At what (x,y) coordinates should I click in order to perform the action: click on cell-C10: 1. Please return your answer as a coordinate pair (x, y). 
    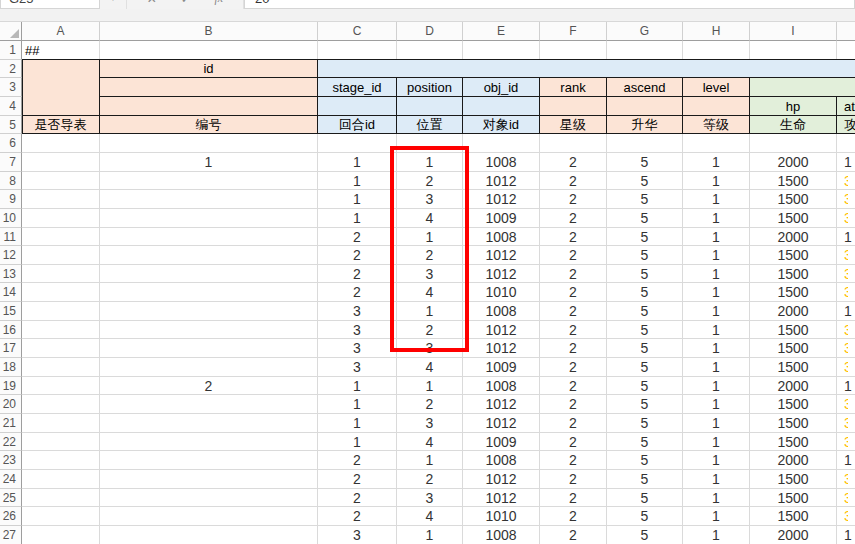
    Looking at the image, I should click on (358, 218).